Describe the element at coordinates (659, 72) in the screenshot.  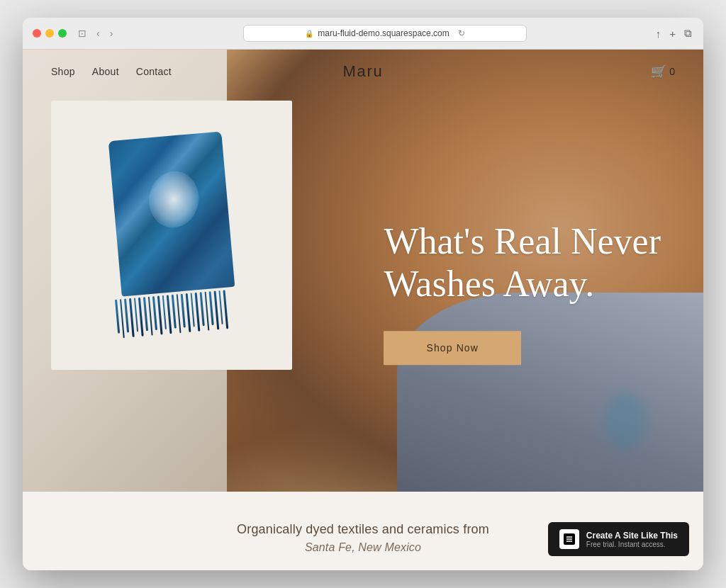
I see `cart-icon: 🛒` at that location.